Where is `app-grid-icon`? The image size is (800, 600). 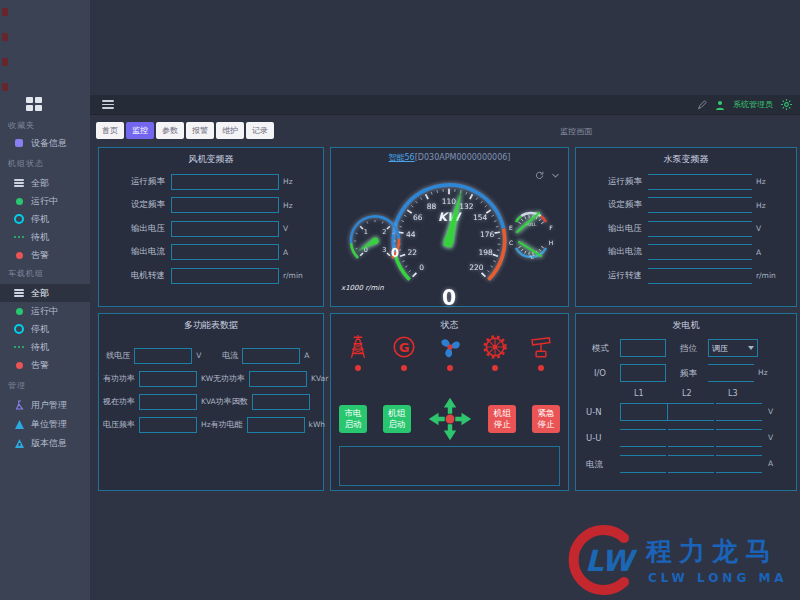
app-grid-icon is located at coordinates (34, 104).